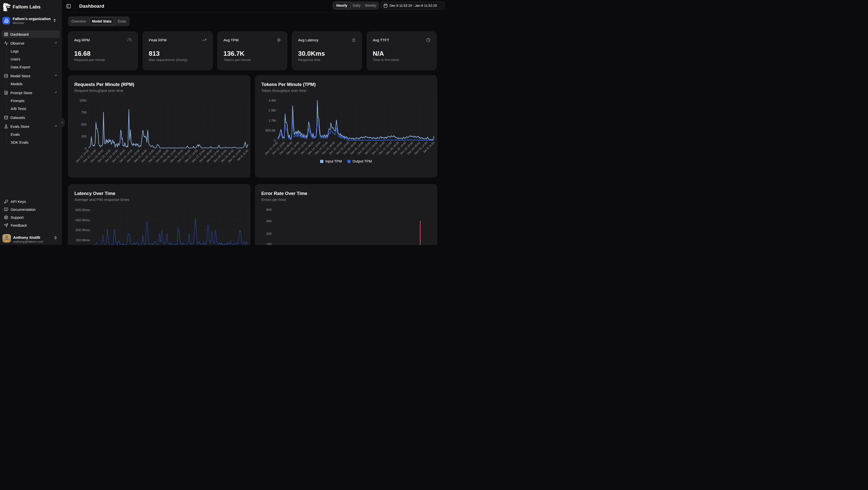  Describe the element at coordinates (269, 234) in the screenshot. I see `svg-text: 300` at that location.